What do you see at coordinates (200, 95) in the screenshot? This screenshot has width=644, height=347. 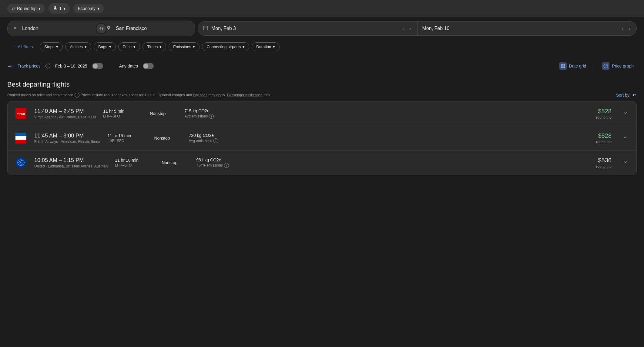 I see `bag-fees-link: bag fees` at bounding box center [200, 95].